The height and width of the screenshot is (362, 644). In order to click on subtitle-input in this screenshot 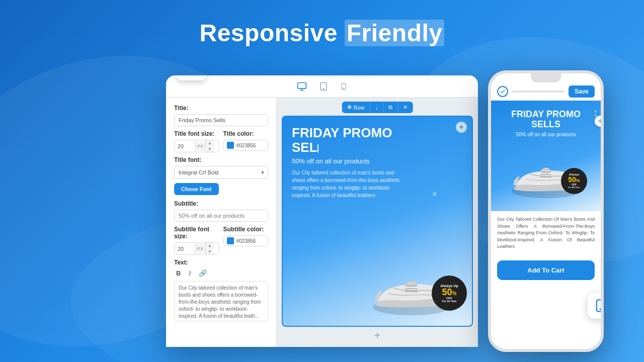, I will do `click(221, 216)`.